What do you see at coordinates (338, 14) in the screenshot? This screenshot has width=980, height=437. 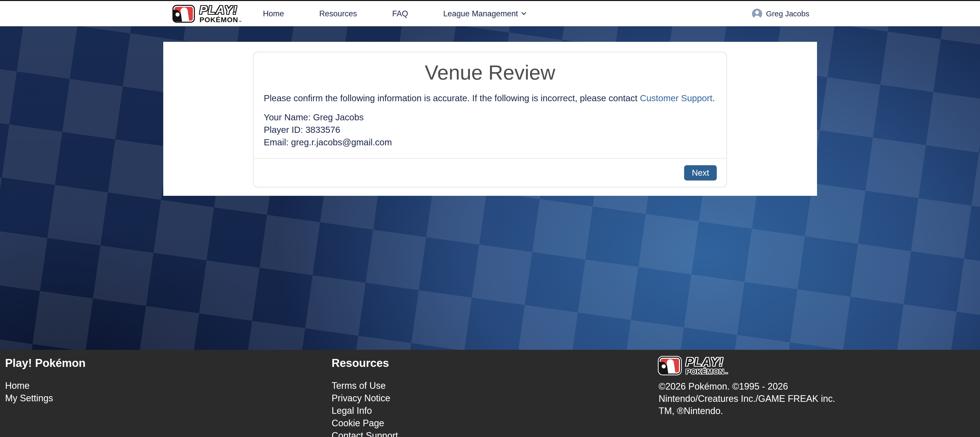 I see `nav-item-resources: Resources` at bounding box center [338, 14].